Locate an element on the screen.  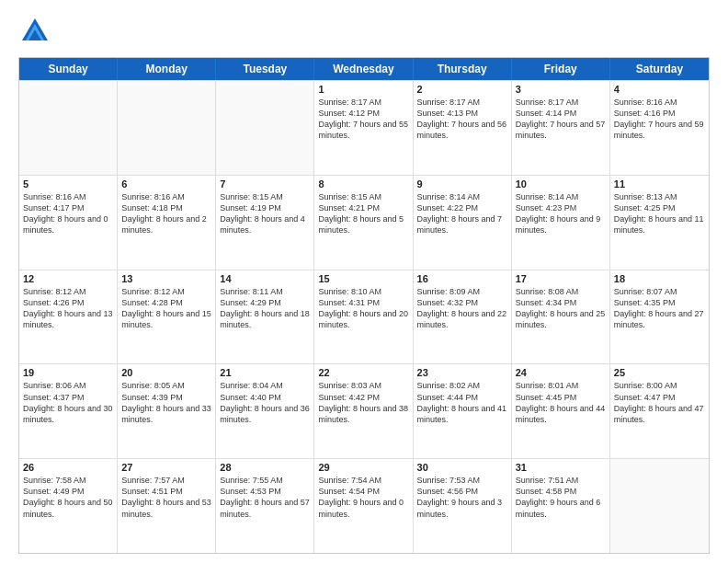
day-info: Sunrise: 8:15 AM Sunset: 4:19 PM Dayligh… is located at coordinates (265, 213).